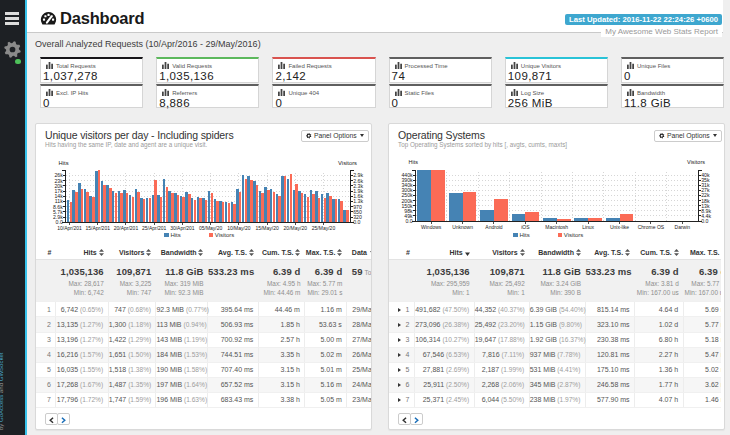  Describe the element at coordinates (620, 227) in the screenshot. I see `svg-text: Unix-like` at that location.